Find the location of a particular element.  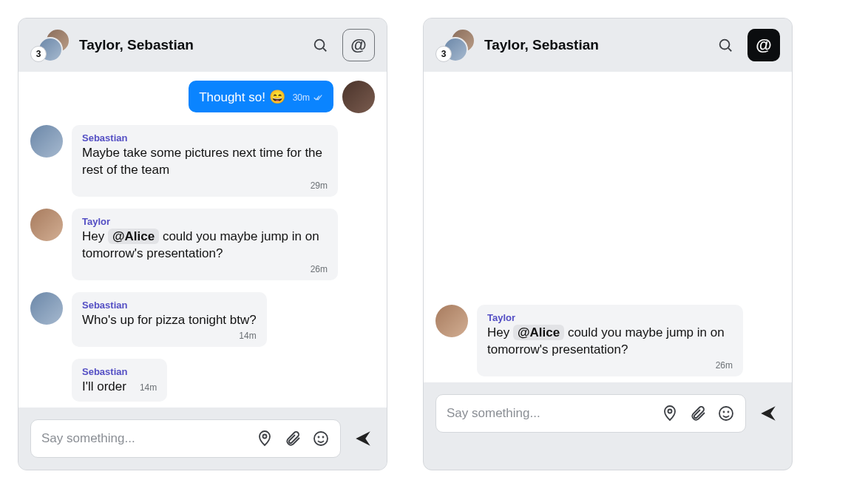

message-bubble: Sebastian Maybe take some pictures next … is located at coordinates (205, 161).